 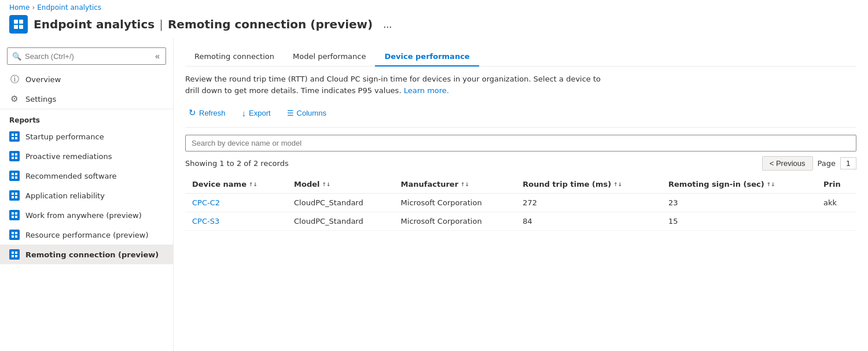 What do you see at coordinates (207, 113) in the screenshot?
I see `refresh-button: ↻ Refresh` at bounding box center [207, 113].